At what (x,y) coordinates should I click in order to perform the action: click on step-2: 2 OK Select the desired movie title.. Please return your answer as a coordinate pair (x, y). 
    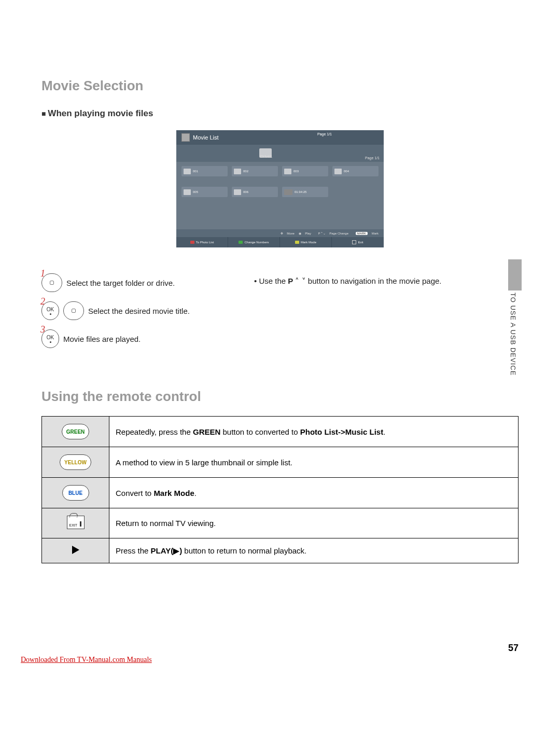
    Looking at the image, I should click on (140, 311).